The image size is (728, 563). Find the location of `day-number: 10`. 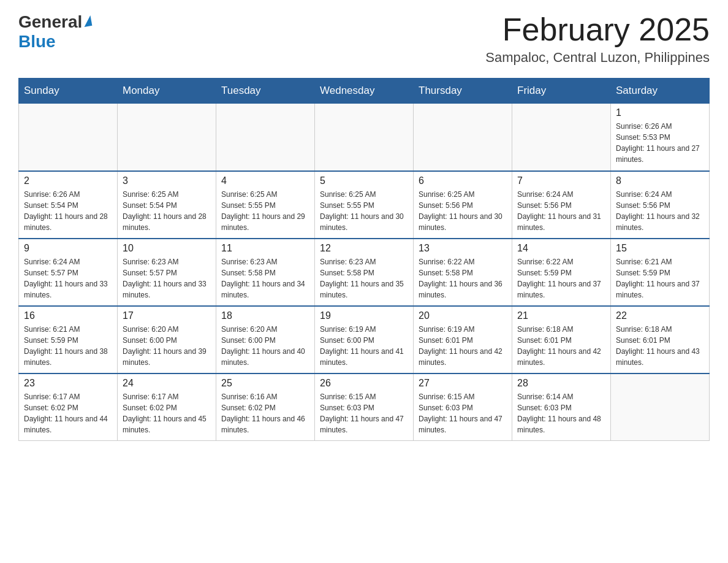

day-number: 10 is located at coordinates (167, 248).